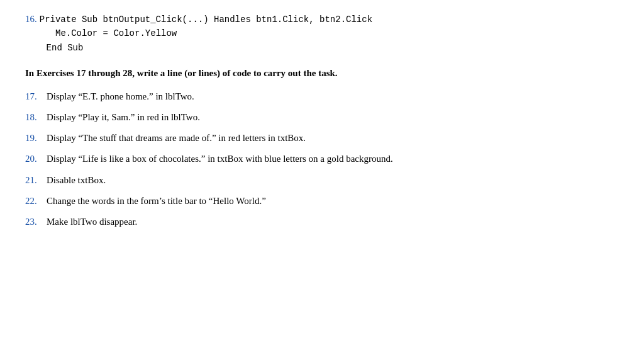 The image size is (644, 357). Describe the element at coordinates (333, 159) in the screenshot. I see `exercise-text: Display “Life is like a box of chocolate…` at that location.